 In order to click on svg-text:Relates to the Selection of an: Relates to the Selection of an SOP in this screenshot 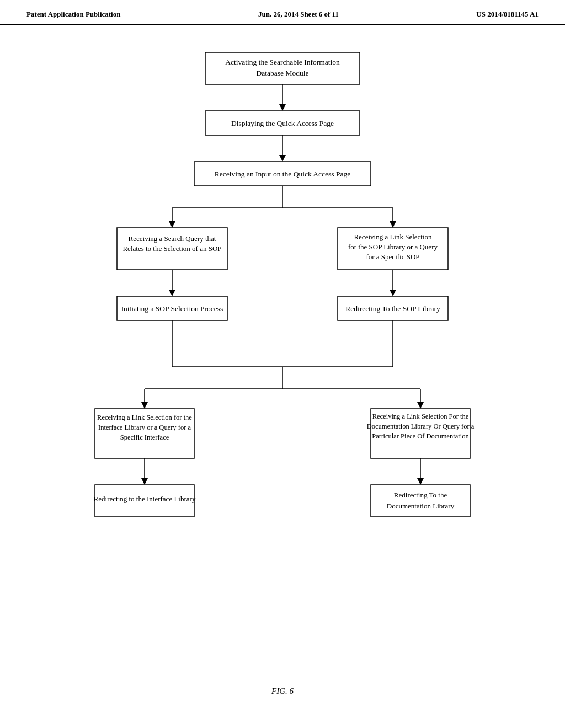, I will do `click(172, 248)`.